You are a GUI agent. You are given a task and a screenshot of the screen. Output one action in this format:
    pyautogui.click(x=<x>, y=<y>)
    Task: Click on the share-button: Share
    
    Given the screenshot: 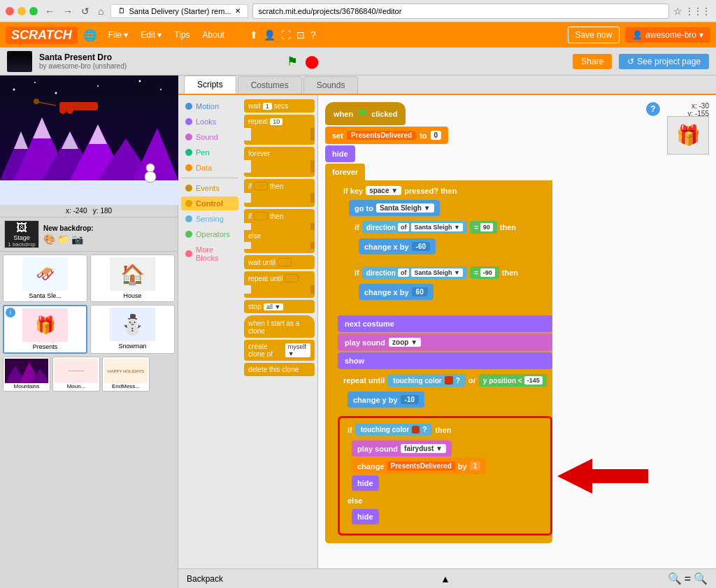 What is the action you would take?
    pyautogui.click(x=592, y=62)
    